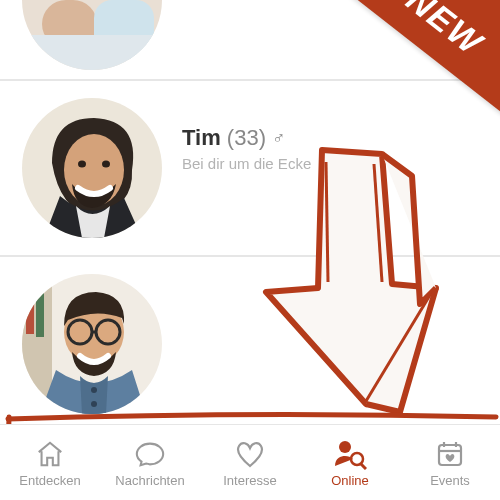 Image resolution: width=500 pixels, height=500 pixels. Describe the element at coordinates (150, 454) in the screenshot. I see `chat-icon` at that location.